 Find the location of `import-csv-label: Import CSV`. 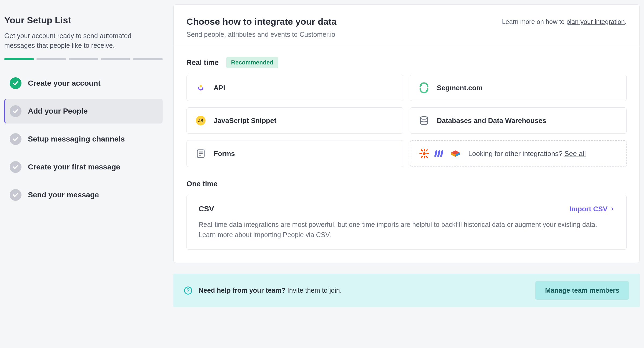

import-csv-label: Import CSV is located at coordinates (588, 209).